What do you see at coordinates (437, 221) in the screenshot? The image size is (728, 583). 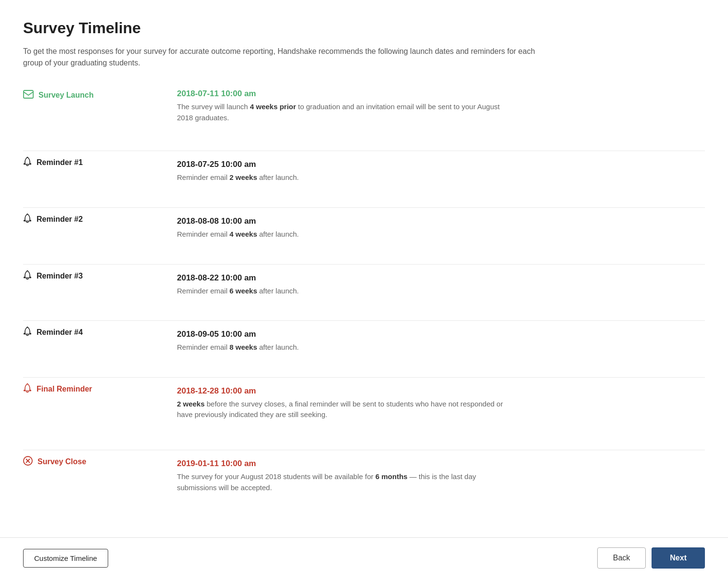 I see `date-reminder-2: 2018-08-08 10:00 am` at bounding box center [437, 221].